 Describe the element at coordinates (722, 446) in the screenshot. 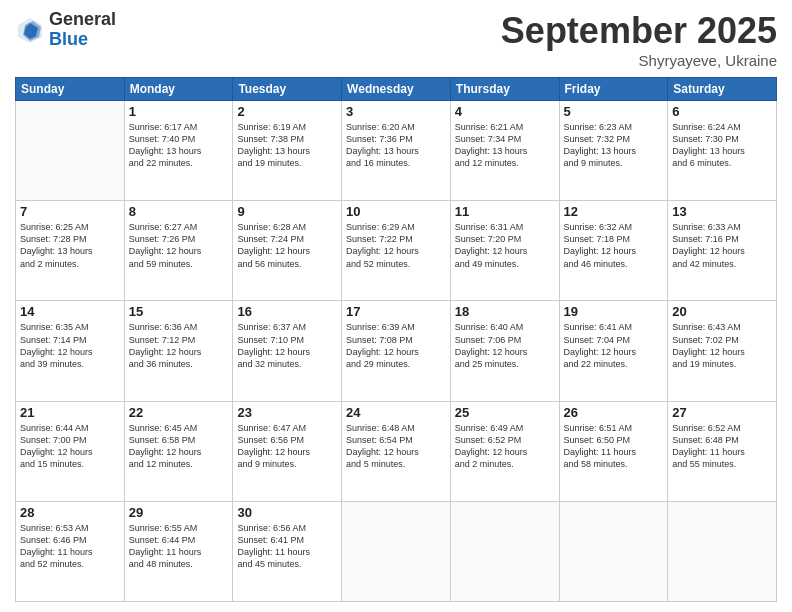

I see `day-info: Sunrise: 6:52 AM Sunset: 6:48 PM Dayligh…` at that location.